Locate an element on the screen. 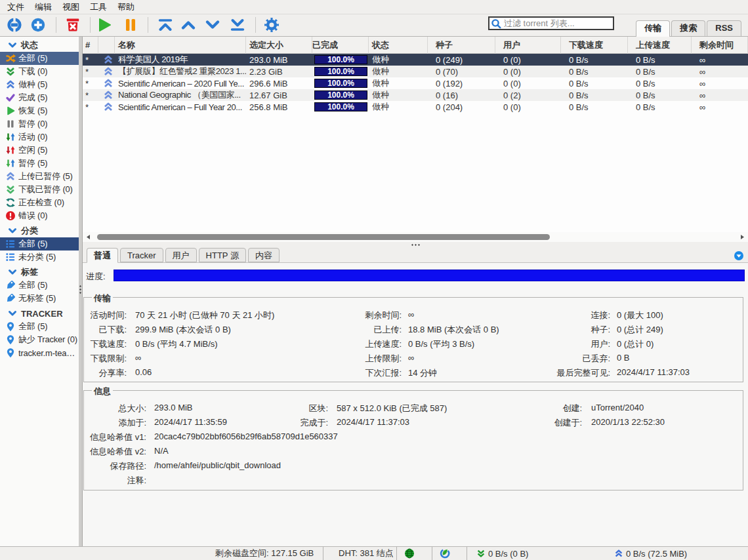 Image resolution: width=748 pixels, height=560 pixels. column-icon is located at coordinates (106, 45).